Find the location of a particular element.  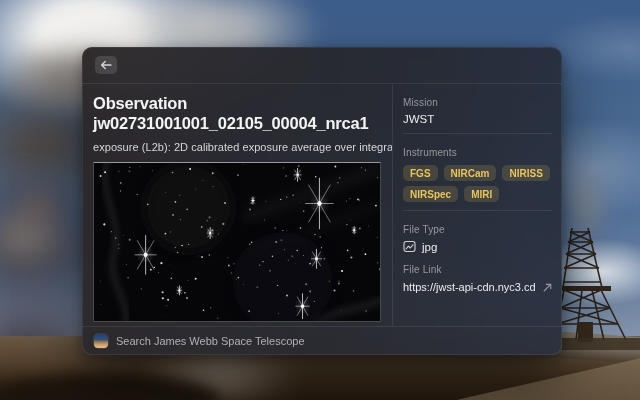

instrument-tag-list: FGS NIRCam NIRISS NIRSpec MIRI is located at coordinates (478, 184).